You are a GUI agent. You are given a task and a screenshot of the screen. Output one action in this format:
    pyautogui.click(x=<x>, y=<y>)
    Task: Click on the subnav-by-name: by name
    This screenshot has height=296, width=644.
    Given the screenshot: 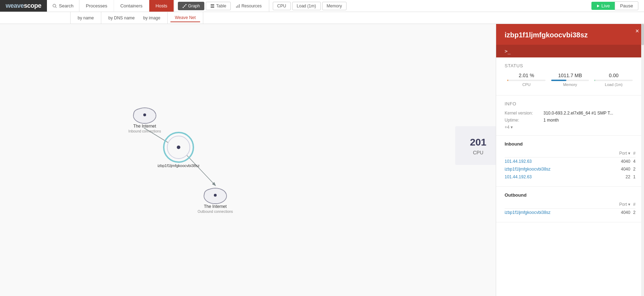 What is the action you would take?
    pyautogui.click(x=86, y=18)
    